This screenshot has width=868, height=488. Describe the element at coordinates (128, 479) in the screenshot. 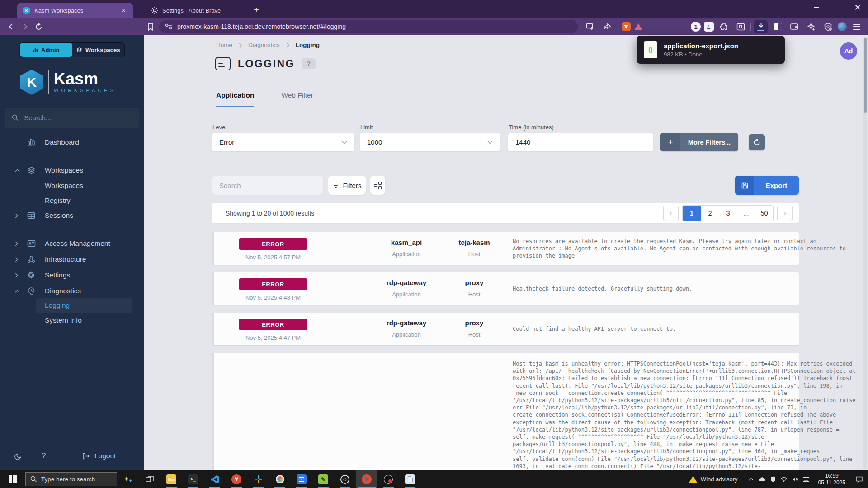

I see `copilot-icon: ✦✦` at that location.